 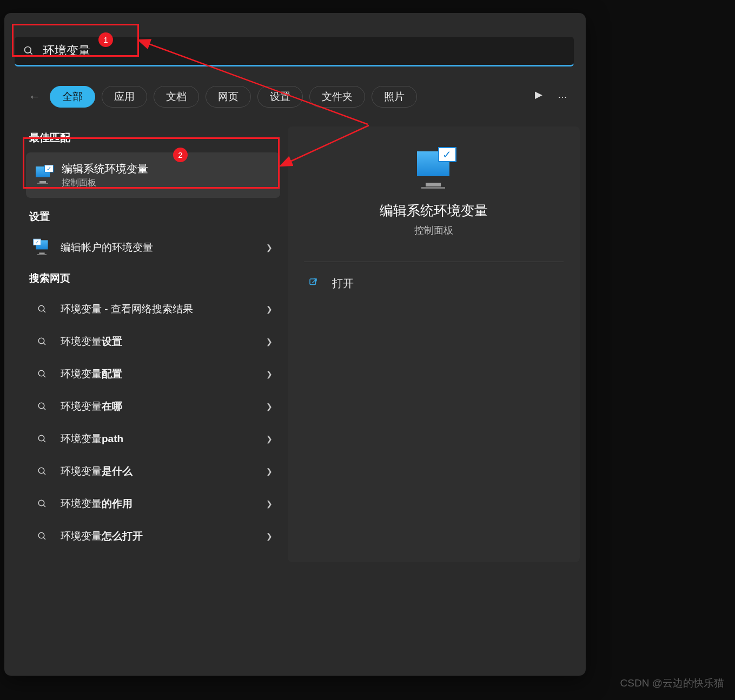 I want to click on settings-header: 设置, so click(x=155, y=217).